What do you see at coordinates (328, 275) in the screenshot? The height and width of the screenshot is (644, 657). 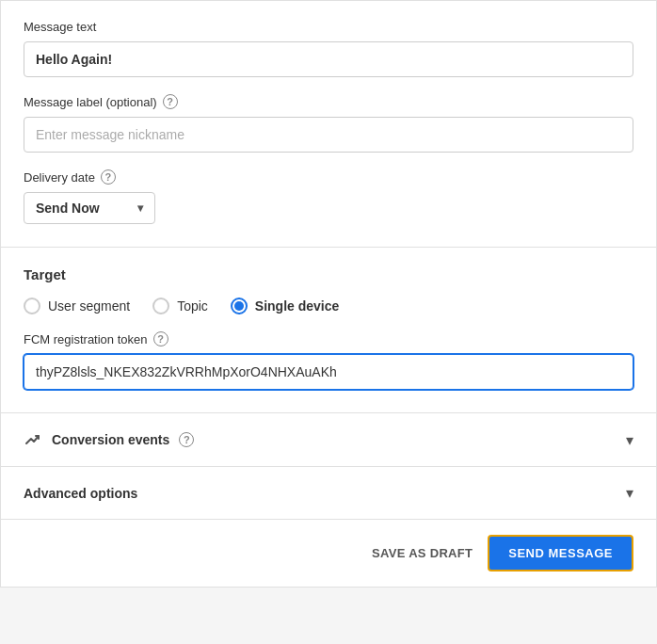 I see `target-section-title: Target` at bounding box center [328, 275].